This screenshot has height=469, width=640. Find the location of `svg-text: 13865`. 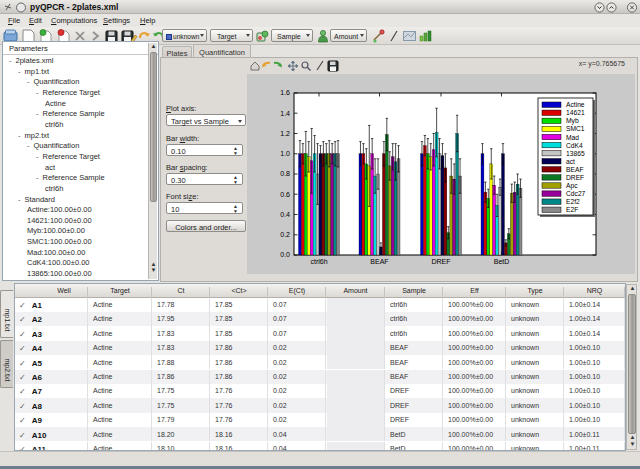

svg-text: 13865 is located at coordinates (576, 154).